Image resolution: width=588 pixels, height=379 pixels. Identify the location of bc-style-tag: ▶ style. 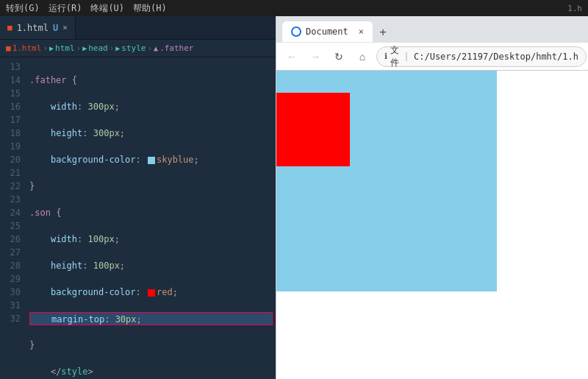
(131, 49).